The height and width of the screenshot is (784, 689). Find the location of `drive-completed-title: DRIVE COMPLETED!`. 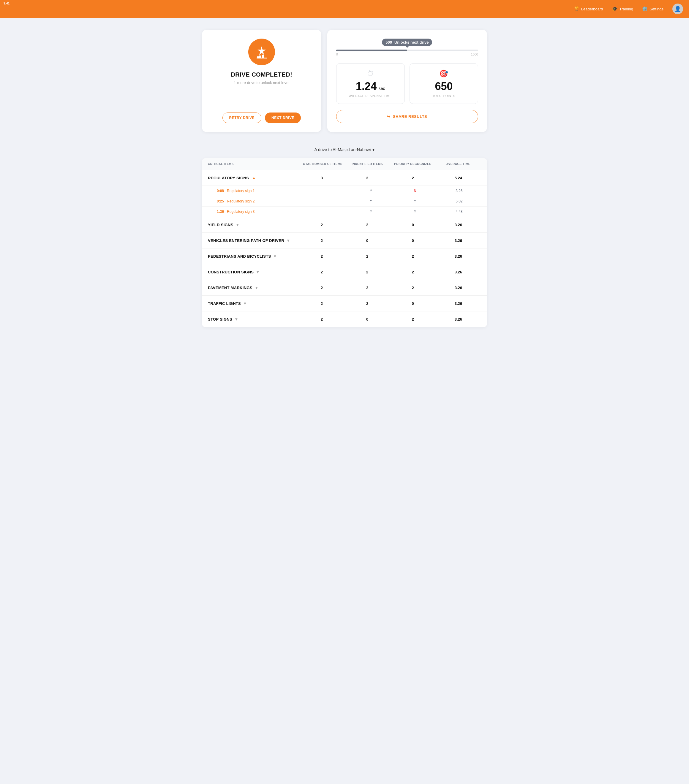

drive-completed-title: DRIVE COMPLETED! is located at coordinates (262, 75).